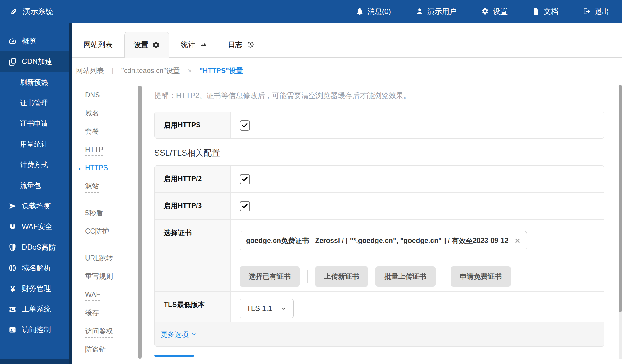 The image size is (622, 364). What do you see at coordinates (379, 96) in the screenshot?
I see `reminder-text: 提醒：HTTP2、证书等信息修改后，可能需要清空浏览器缓存后才能浏览效果。` at bounding box center [379, 96].